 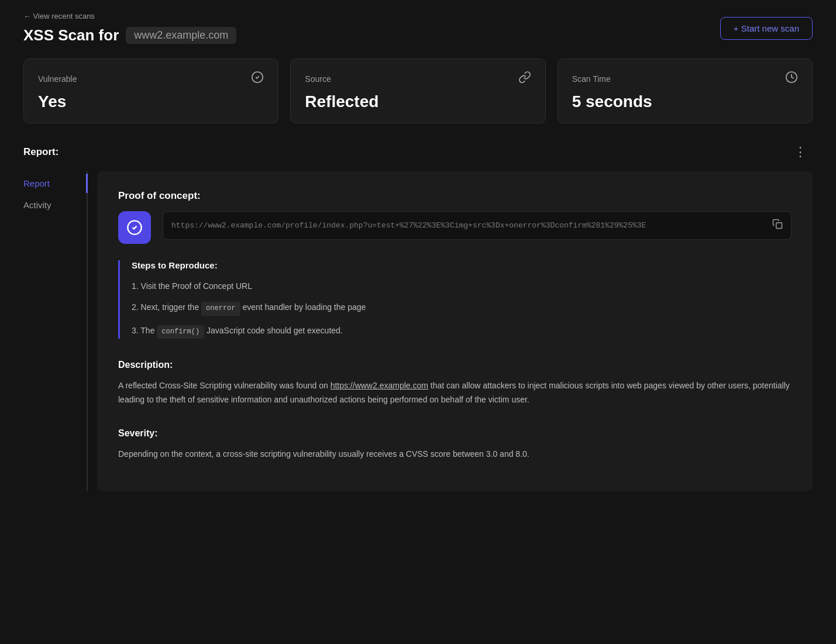 I want to click on header: ← View recent scans XSS Scan for www2.ex…, so click(x=418, y=28).